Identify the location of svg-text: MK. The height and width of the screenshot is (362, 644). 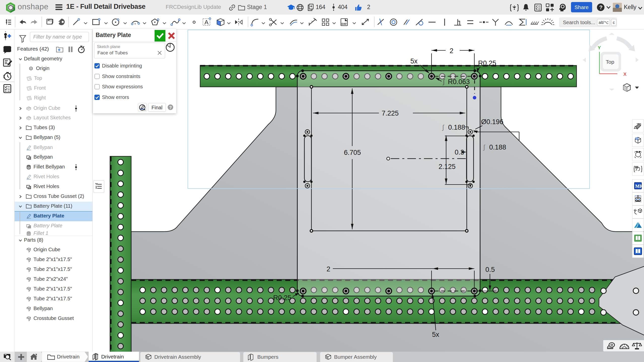
(639, 186).